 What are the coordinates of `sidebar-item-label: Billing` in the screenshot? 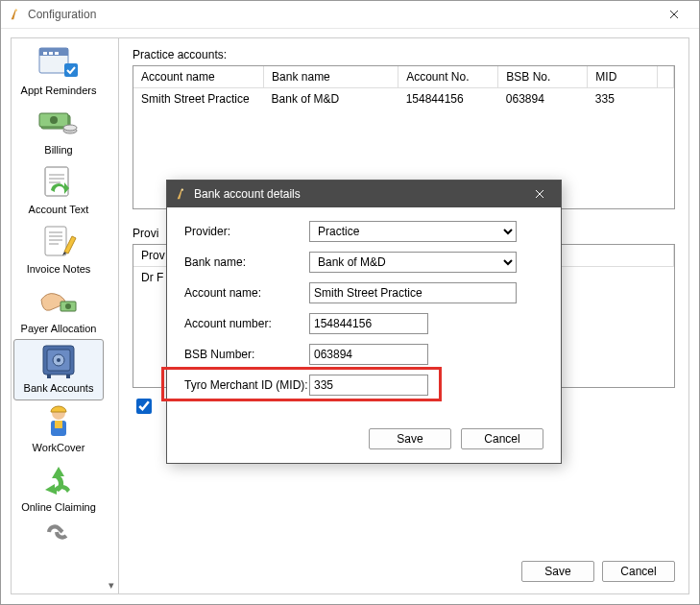 It's located at (59, 150).